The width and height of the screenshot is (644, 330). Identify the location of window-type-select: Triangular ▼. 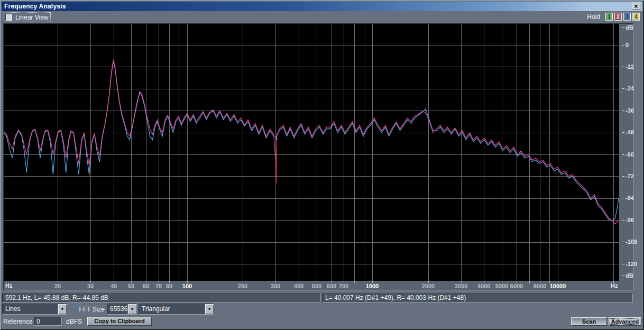
(177, 309).